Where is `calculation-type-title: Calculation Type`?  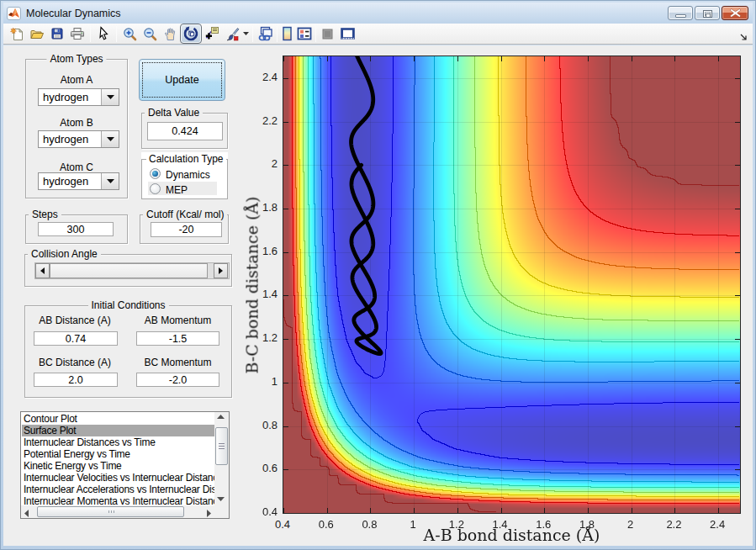 calculation-type-title: Calculation Type is located at coordinates (187, 159).